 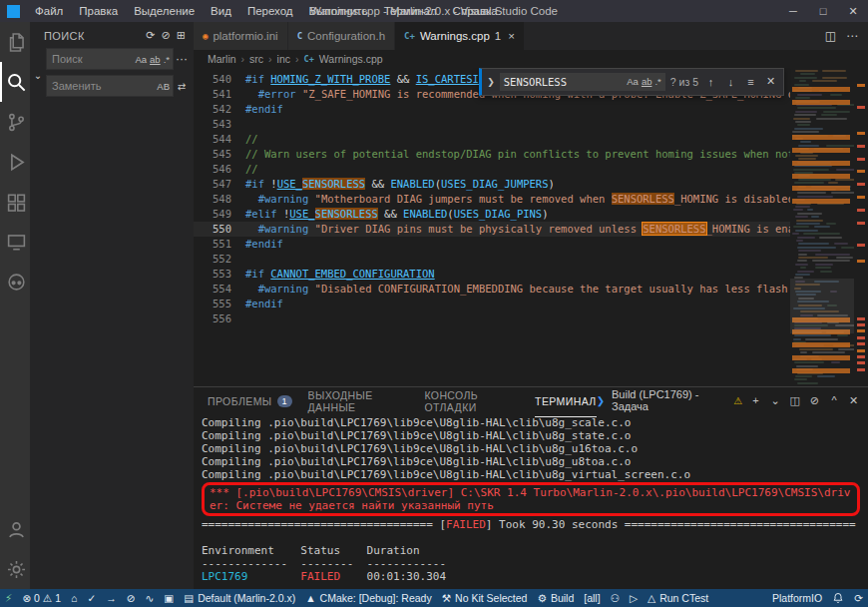 I want to click on breadcrumb-file: Warnings.cpp, so click(x=351, y=59).